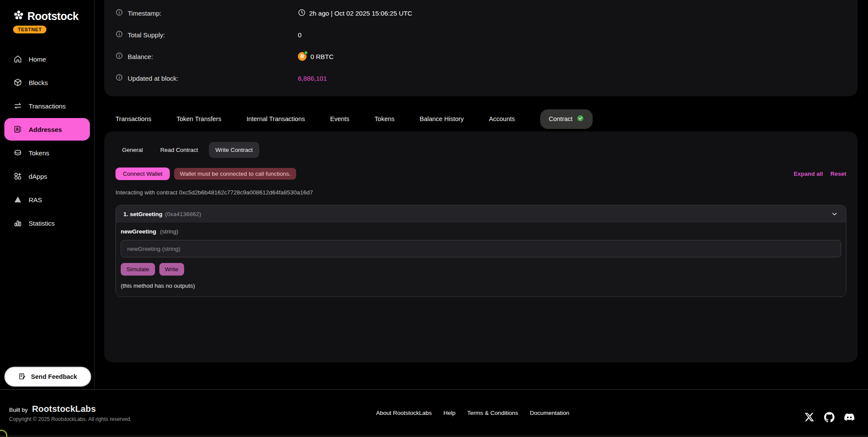  What do you see at coordinates (54, 377) in the screenshot?
I see `send-feedback-label: Send Feedback` at bounding box center [54, 377].